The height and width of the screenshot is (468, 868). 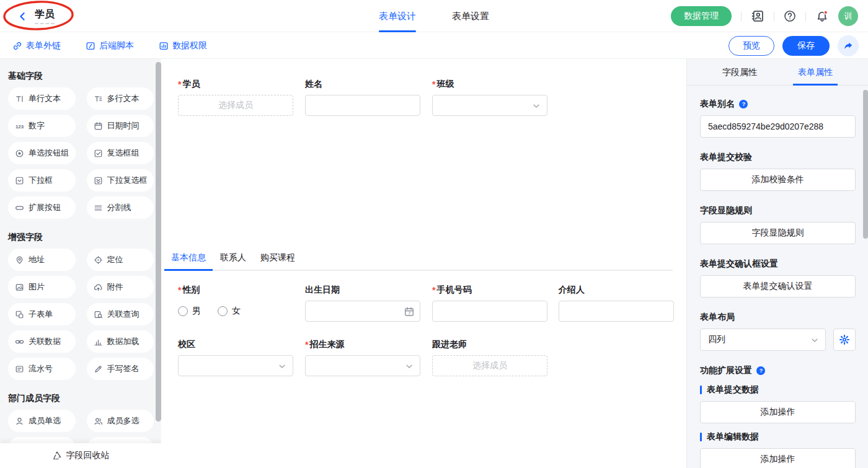 I want to click on field-pill-locate: 定位, so click(x=120, y=260).